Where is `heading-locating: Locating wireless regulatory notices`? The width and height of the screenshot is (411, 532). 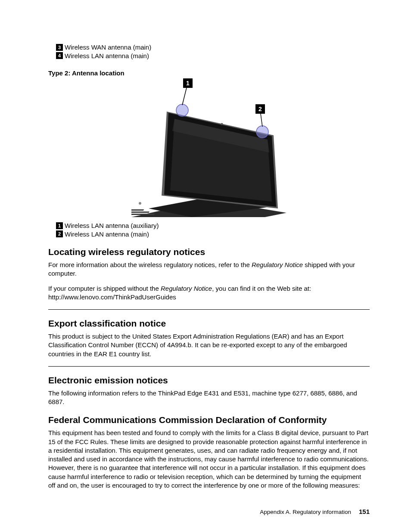 heading-locating: Locating wireless regulatory notices is located at coordinates (209, 252).